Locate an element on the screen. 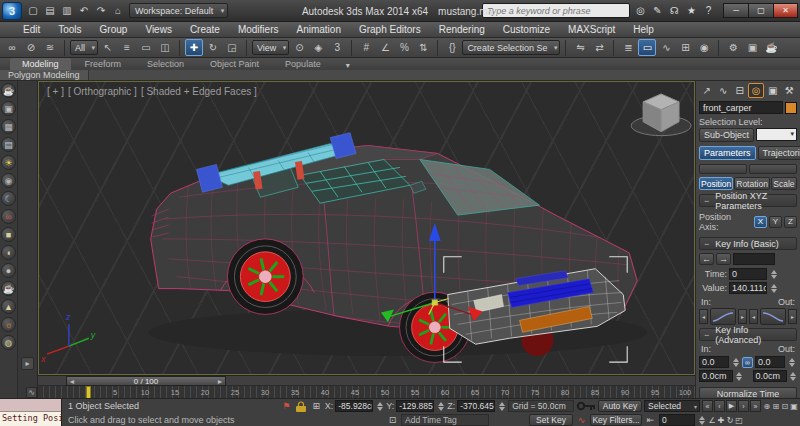 This screenshot has width=800, height=426. go-to-start-button: « is located at coordinates (708, 406).